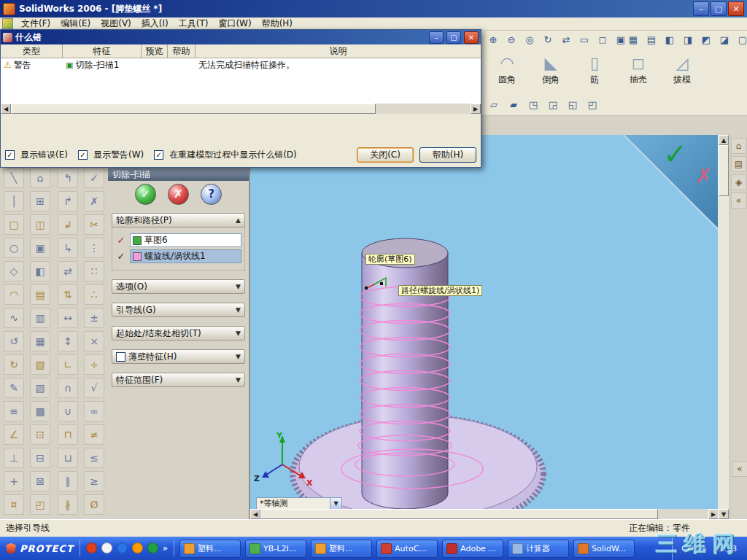 This screenshot has height=560, width=747. What do you see at coordinates (553, 104) in the screenshot?
I see `reference-tool-icon: ◲` at bounding box center [553, 104].